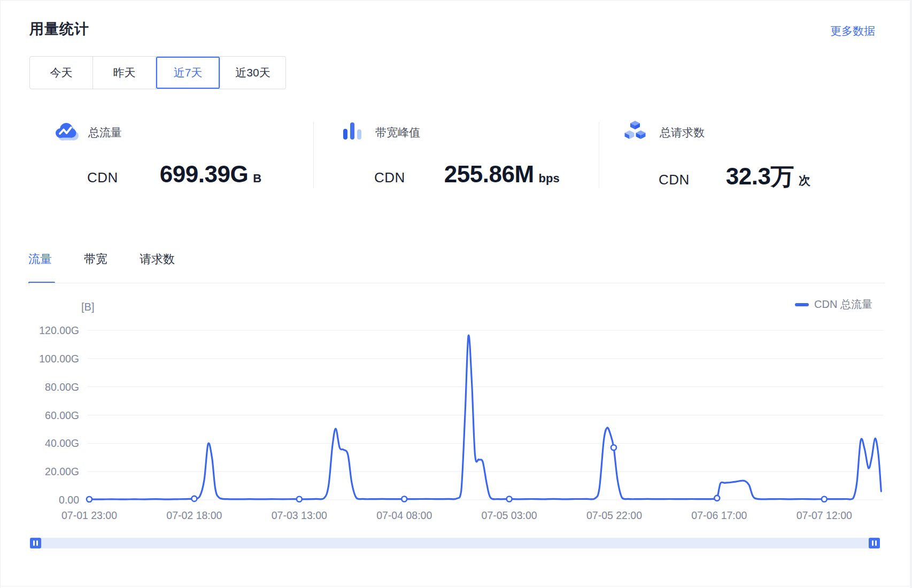  What do you see at coordinates (59, 359) in the screenshot?
I see `y-axis-label: 100.00G` at bounding box center [59, 359].